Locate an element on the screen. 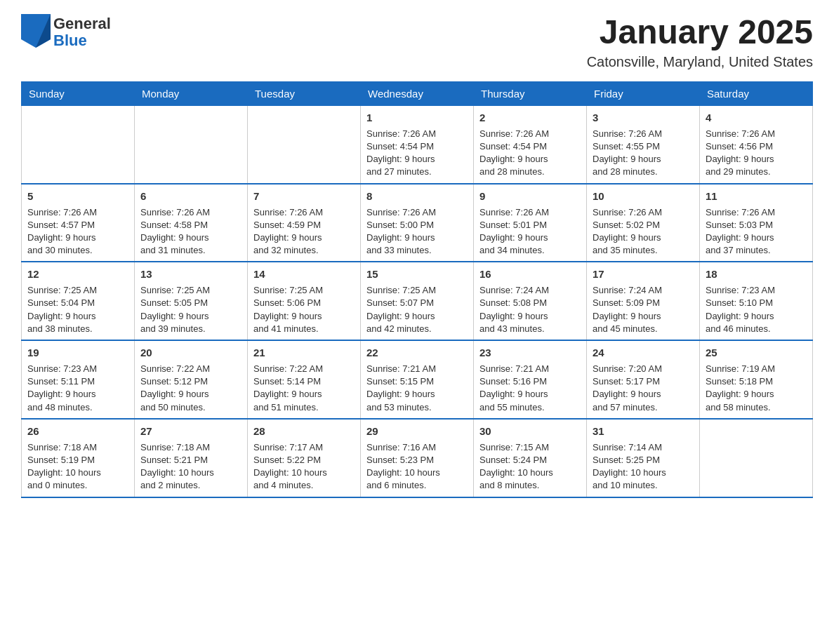  day-info: Sunset: 4:55 PM is located at coordinates (643, 147).